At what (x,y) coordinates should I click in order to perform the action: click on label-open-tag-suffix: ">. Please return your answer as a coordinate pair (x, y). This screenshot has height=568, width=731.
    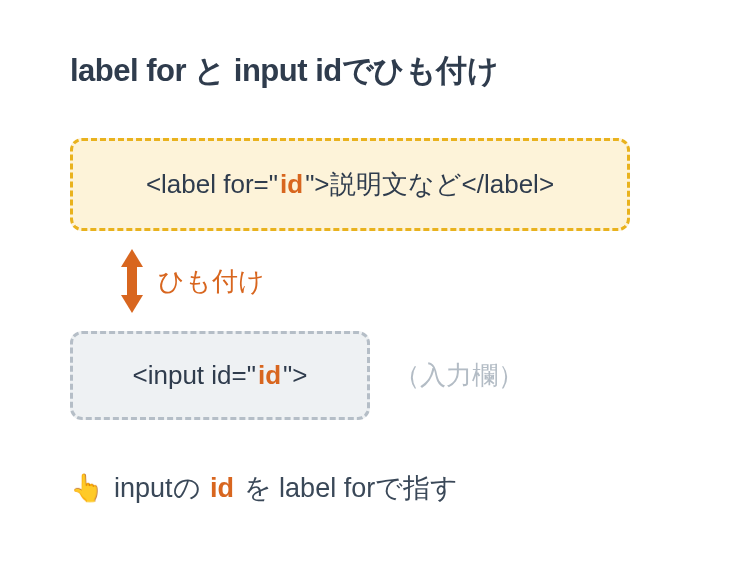
    Looking at the image, I should click on (317, 184).